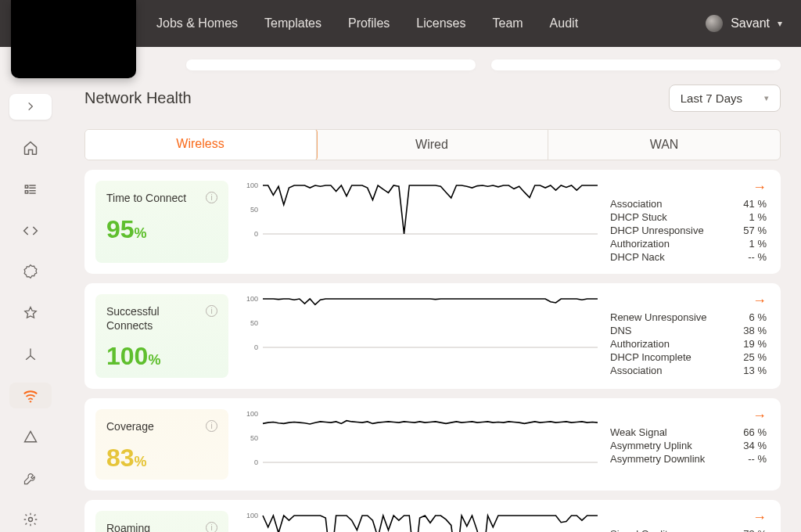 This screenshot has height=532, width=801. I want to click on breakdown-value: 41 %, so click(755, 203).